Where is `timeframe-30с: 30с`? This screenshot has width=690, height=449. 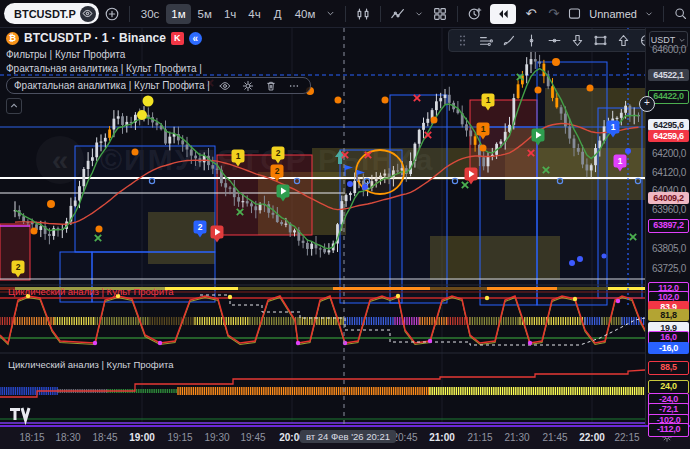 timeframe-30с: 30с is located at coordinates (150, 14).